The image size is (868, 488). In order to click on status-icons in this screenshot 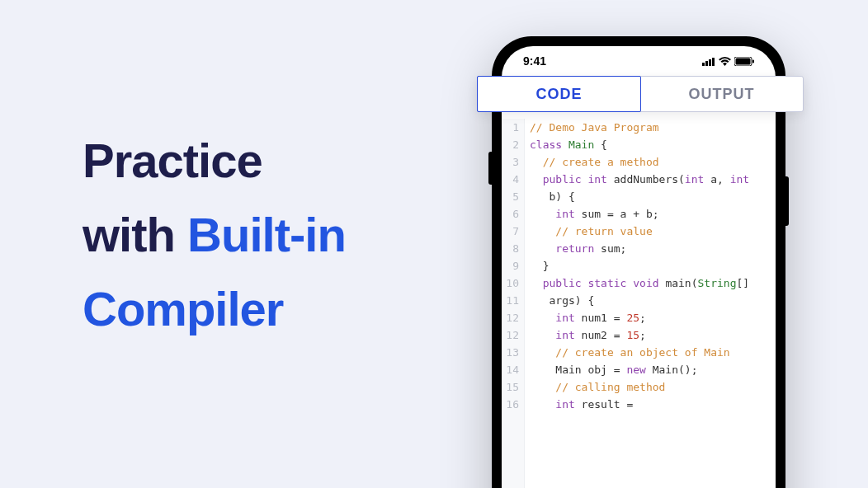, I will do `click(728, 61)`.